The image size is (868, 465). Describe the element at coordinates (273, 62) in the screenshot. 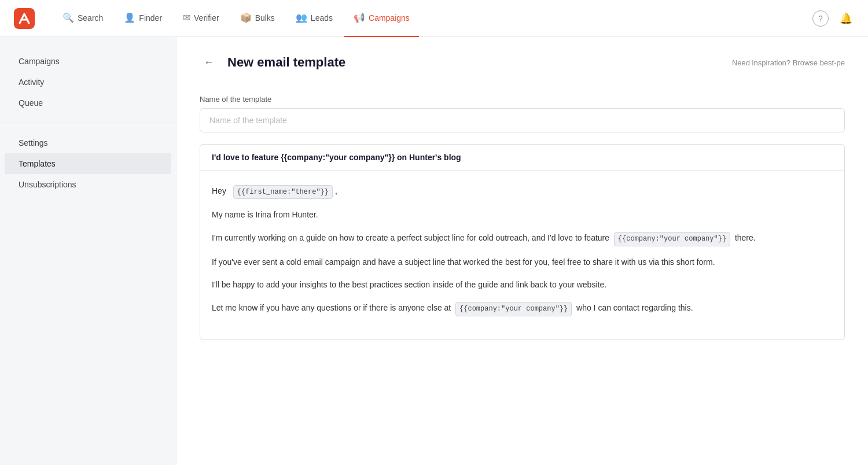

I see `page-header-left: ← New email template` at that location.